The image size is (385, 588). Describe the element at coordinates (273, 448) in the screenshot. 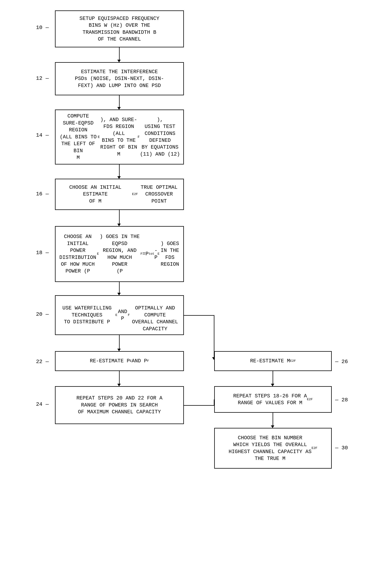

I see `box-step-30: CHOOSE THE BIN NUMBER WHICH YIELDS THE O…` at that location.